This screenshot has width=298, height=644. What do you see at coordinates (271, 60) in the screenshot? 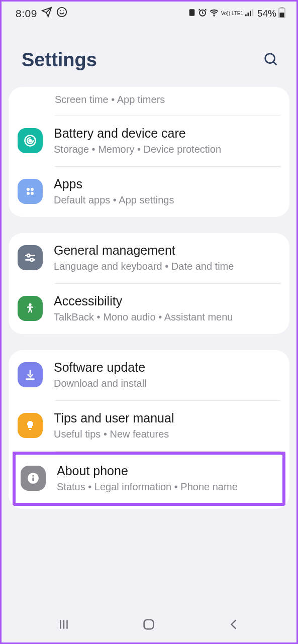
I see `search-button` at bounding box center [271, 60].